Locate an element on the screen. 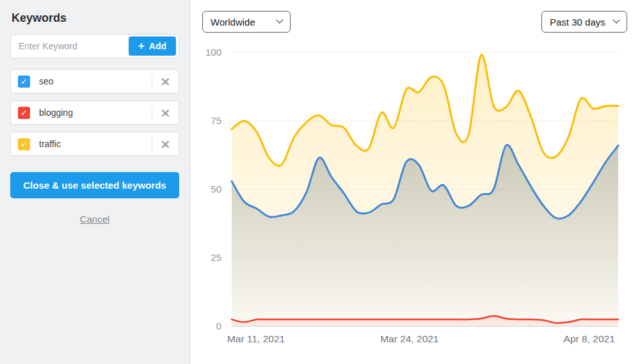 This screenshot has width=640, height=364. cancel-link: Cancel is located at coordinates (95, 219).